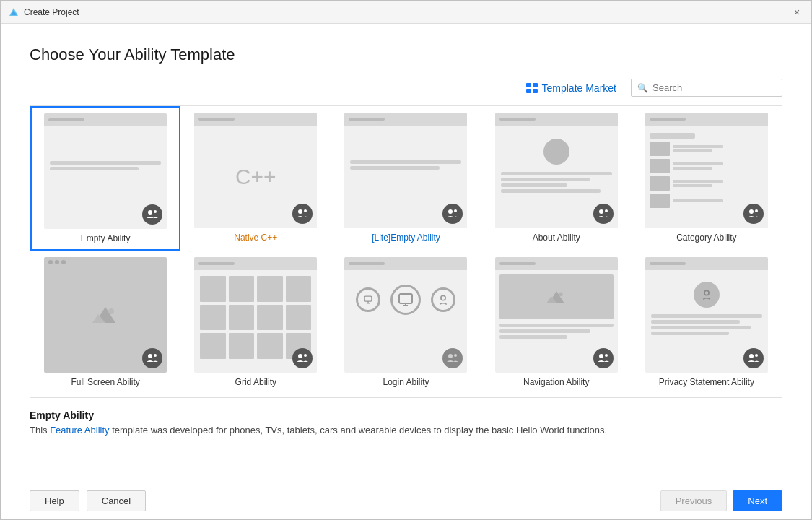 The width and height of the screenshot is (812, 520). I want to click on template-preview-lite-empty, so click(406, 170).